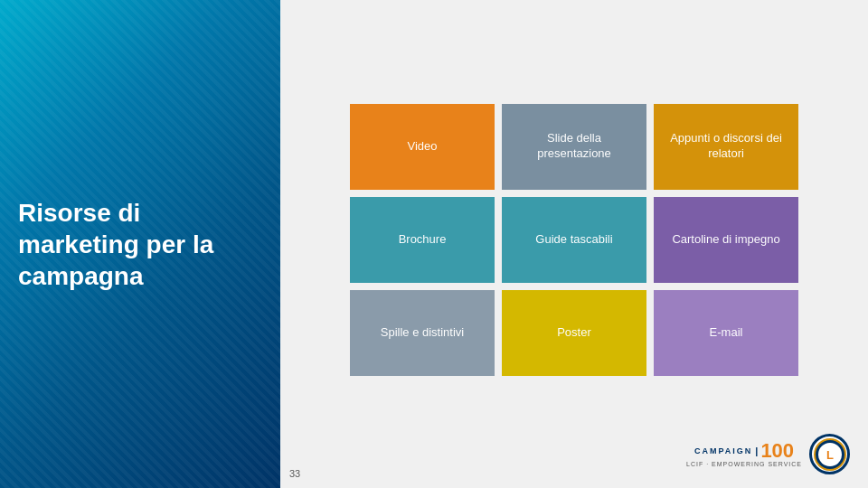  Describe the element at coordinates (422, 146) in the screenshot. I see `tile-video: Video` at that location.